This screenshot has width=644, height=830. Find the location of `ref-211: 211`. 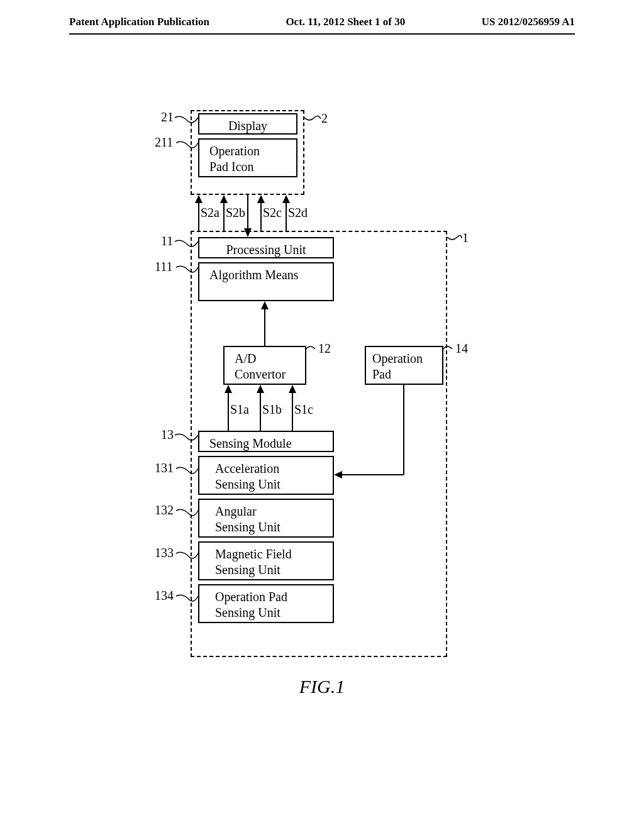

ref-211: 211 is located at coordinates (164, 142).